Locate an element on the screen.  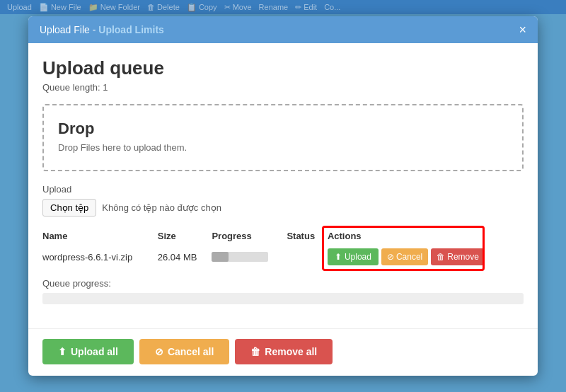
no-file-text: Không có tệp nào được chọn is located at coordinates (161, 208).